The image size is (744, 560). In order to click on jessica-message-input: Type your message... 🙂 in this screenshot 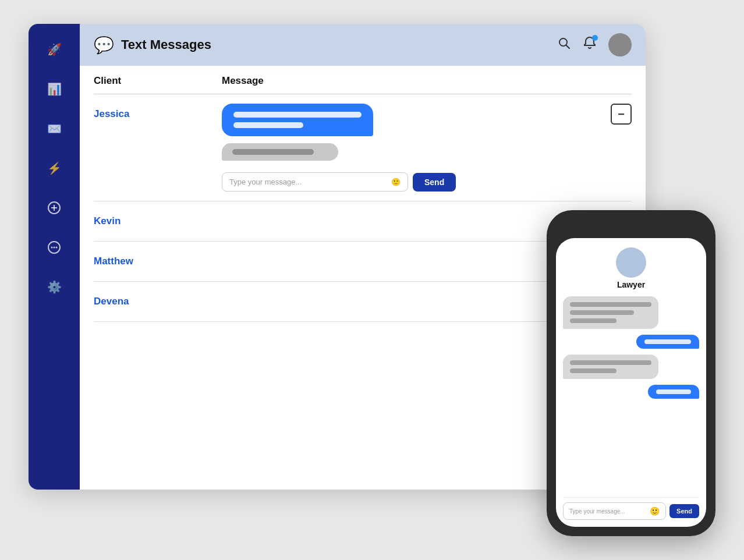, I will do `click(315, 182)`.